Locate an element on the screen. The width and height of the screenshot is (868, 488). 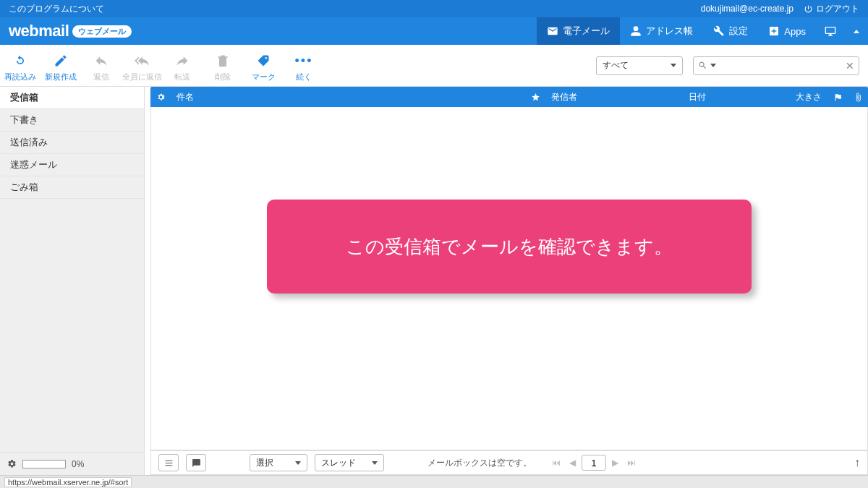
quota-percent: 0% is located at coordinates (78, 464).